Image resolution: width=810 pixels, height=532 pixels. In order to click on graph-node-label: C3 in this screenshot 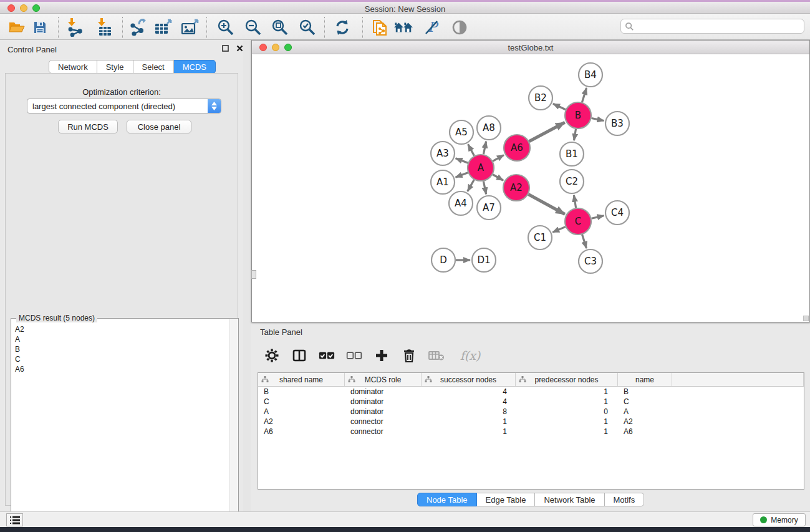, I will do `click(591, 261)`.